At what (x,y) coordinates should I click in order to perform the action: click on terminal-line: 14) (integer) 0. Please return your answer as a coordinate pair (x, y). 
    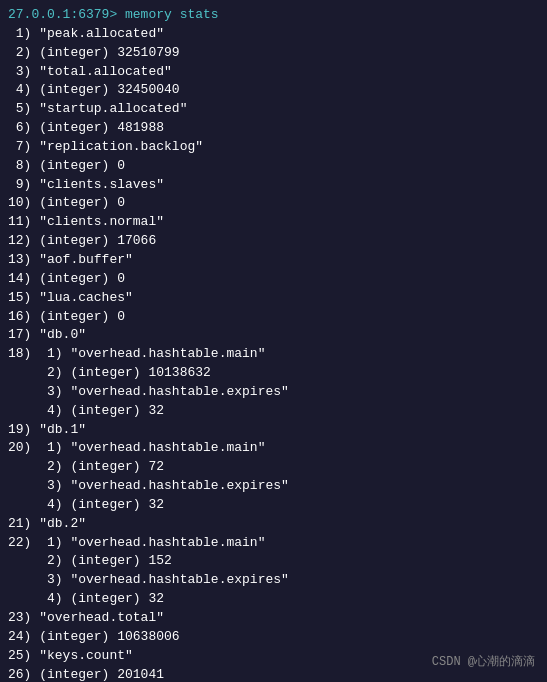
    Looking at the image, I should click on (274, 280).